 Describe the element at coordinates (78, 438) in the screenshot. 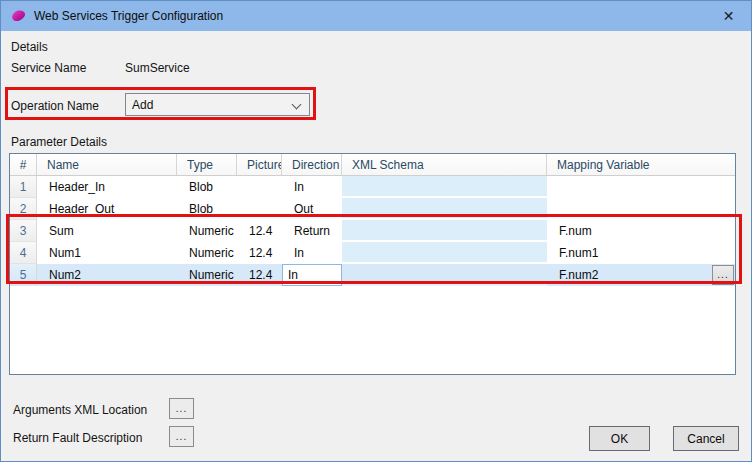

I see `return-fault-description-label: Return Fault Description` at that location.